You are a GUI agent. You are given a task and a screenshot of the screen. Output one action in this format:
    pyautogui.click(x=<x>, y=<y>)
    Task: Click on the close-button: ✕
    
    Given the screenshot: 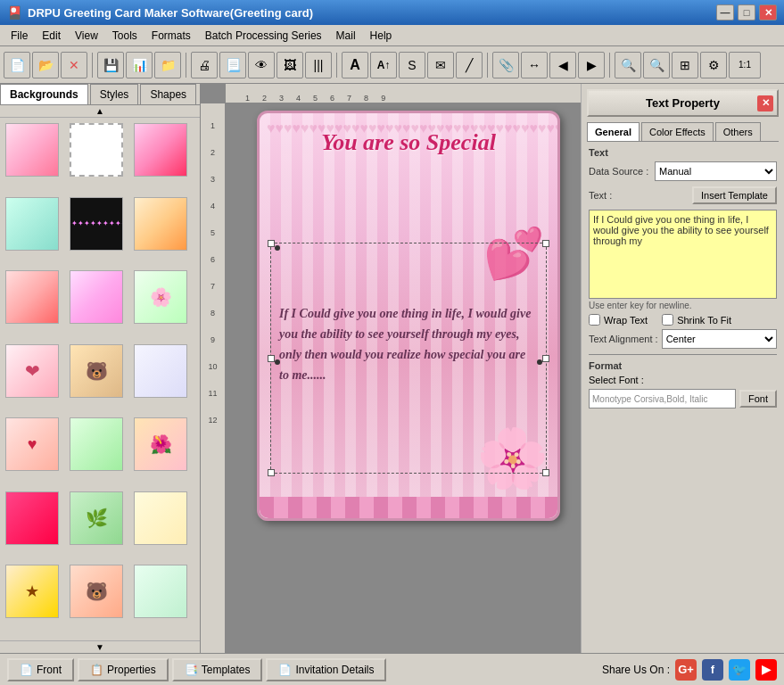 What is the action you would take?
    pyautogui.click(x=768, y=12)
    